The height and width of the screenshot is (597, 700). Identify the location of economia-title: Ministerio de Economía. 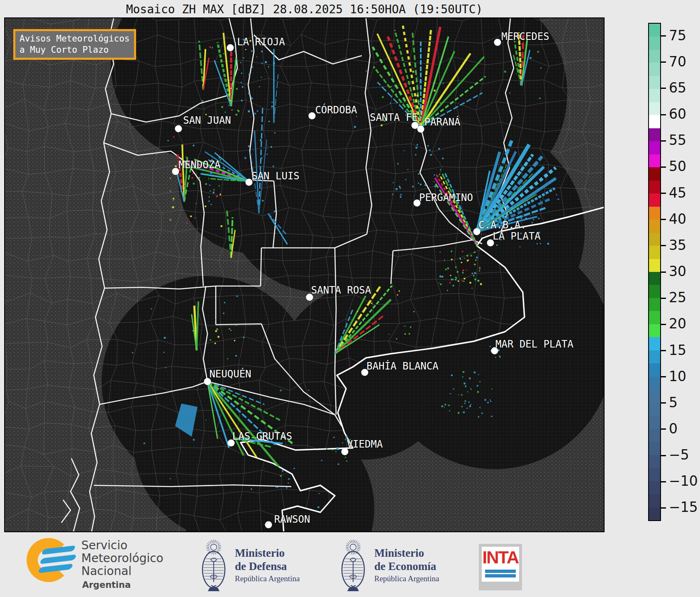
(407, 560).